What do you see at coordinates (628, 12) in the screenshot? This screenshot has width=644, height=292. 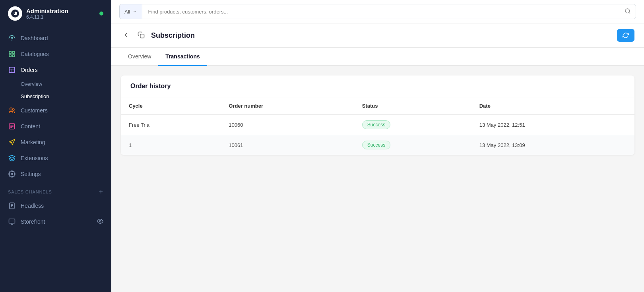 I see `search-submit-button` at bounding box center [628, 12].